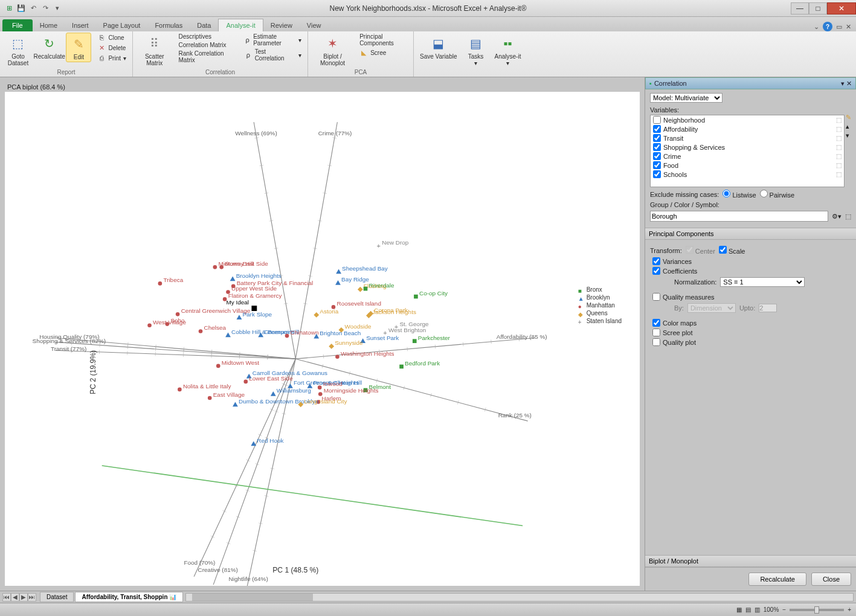  Describe the element at coordinates (818, 8) in the screenshot. I see `maximize-button: □` at that location.